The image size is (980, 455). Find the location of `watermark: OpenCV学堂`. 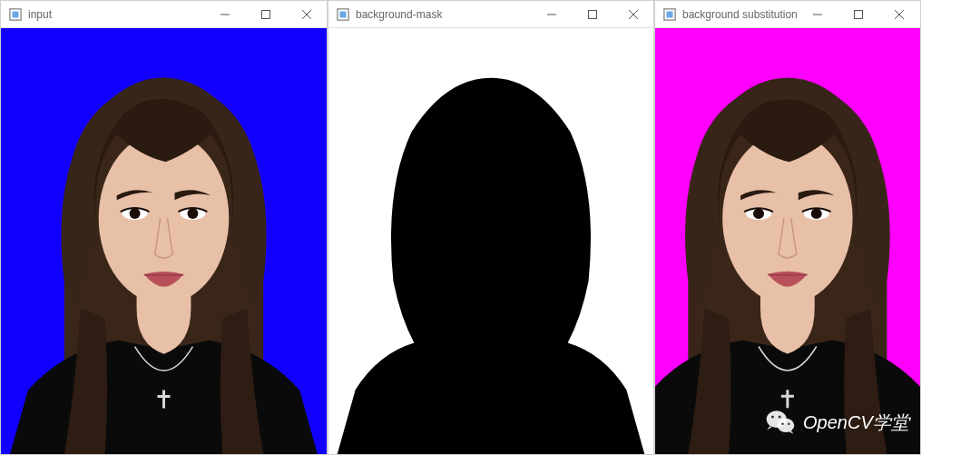

watermark: OpenCV学堂 is located at coordinates (837, 422).